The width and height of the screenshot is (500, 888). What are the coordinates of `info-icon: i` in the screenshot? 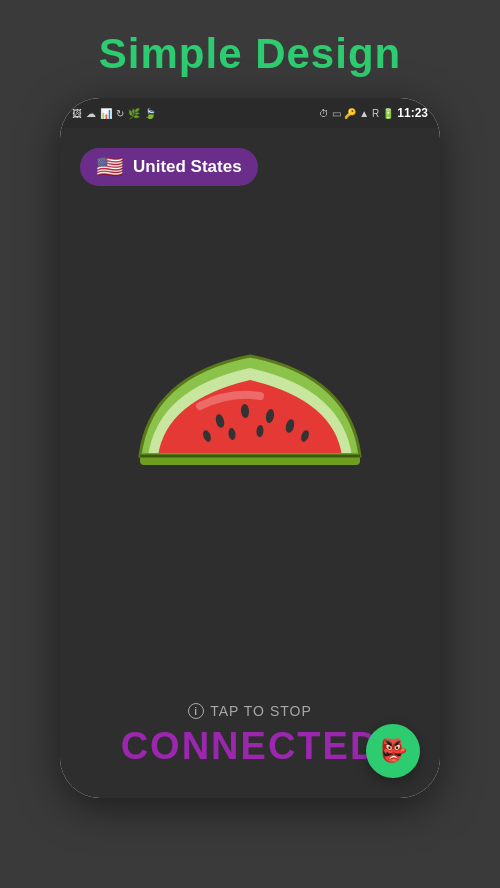 It's located at (196, 711).